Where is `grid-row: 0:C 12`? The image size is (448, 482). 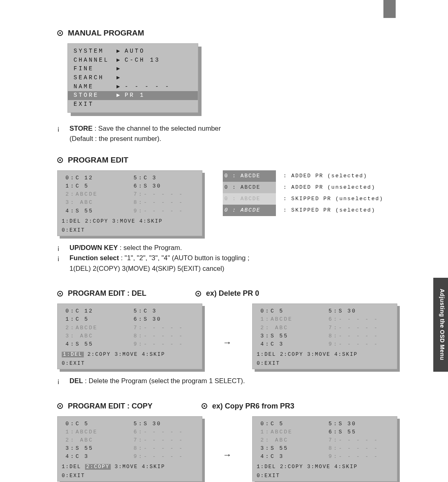
grid-row: 0:C 12 is located at coordinates (96, 178).